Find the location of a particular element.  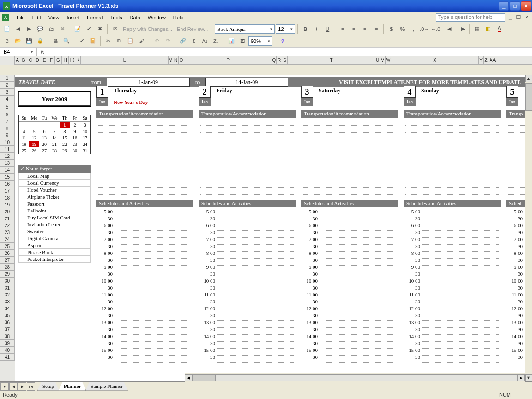

name-box: B4▾ is located at coordinates (18, 52).